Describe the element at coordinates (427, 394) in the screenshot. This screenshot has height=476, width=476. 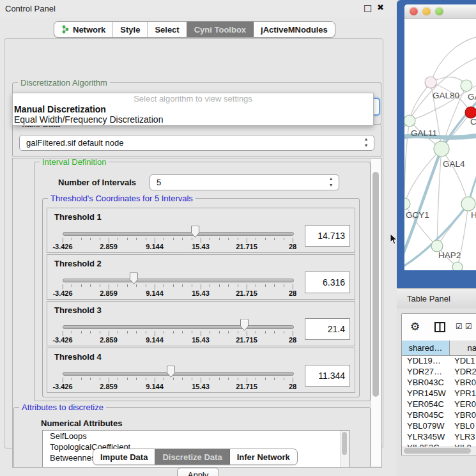
I see `cell-shared-name: YPR145W` at that location.